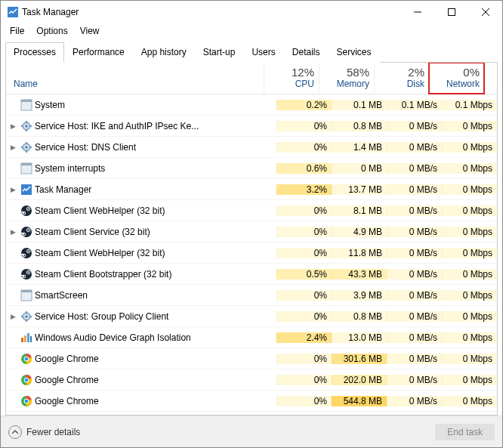 The image size is (503, 448). I want to click on process-name: Steam Client WebHelper (32 bit), so click(155, 253).